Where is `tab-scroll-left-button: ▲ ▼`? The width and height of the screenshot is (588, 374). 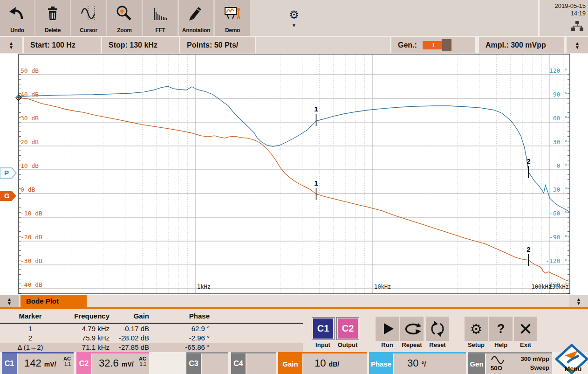
tab-scroll-left-button: ▲ ▼ is located at coordinates (9, 301).